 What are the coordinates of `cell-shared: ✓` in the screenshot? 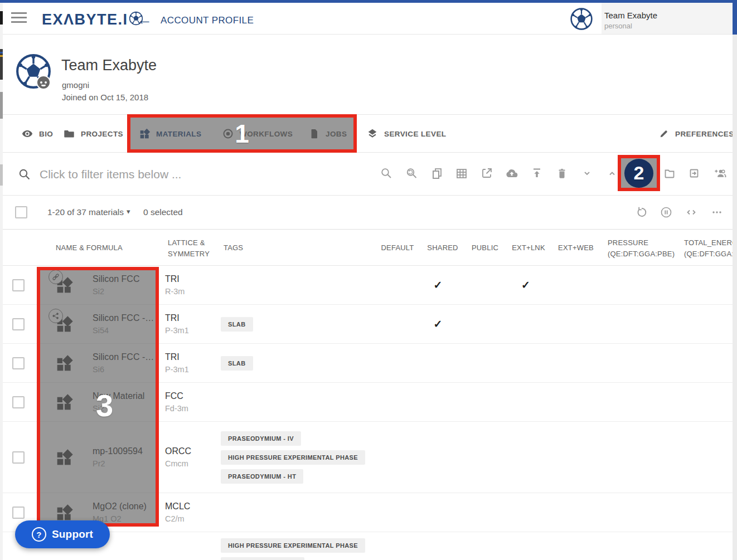 It's located at (438, 285).